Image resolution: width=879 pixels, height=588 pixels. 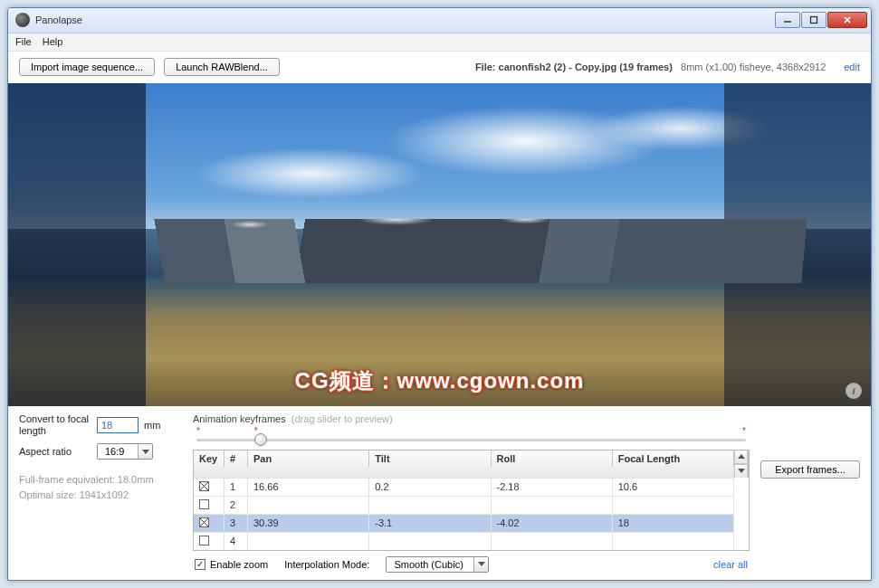 What do you see at coordinates (200, 564) in the screenshot?
I see `checkbox-icon` at bounding box center [200, 564].